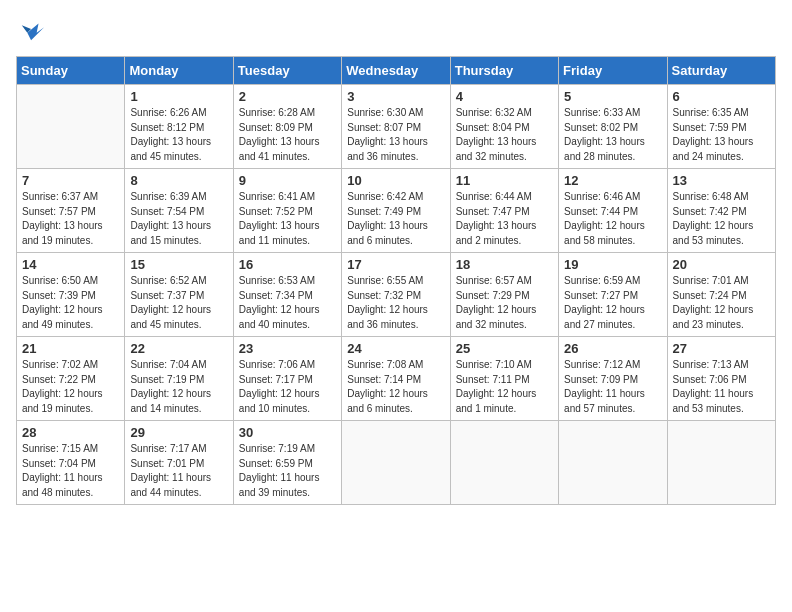  Describe the element at coordinates (287, 463) in the screenshot. I see `calendar-cell: 30Sunrise: 7:19 AM Sunset: 6:59 PM Dayli…` at that location.